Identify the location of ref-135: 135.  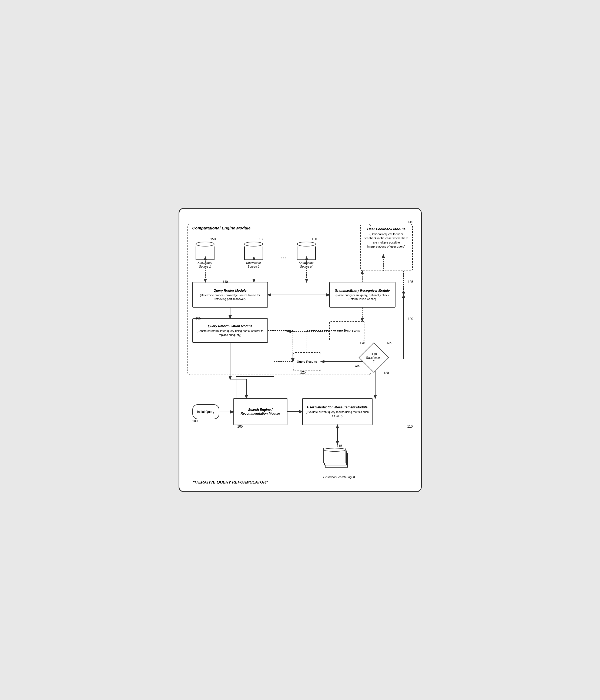
(410, 282).